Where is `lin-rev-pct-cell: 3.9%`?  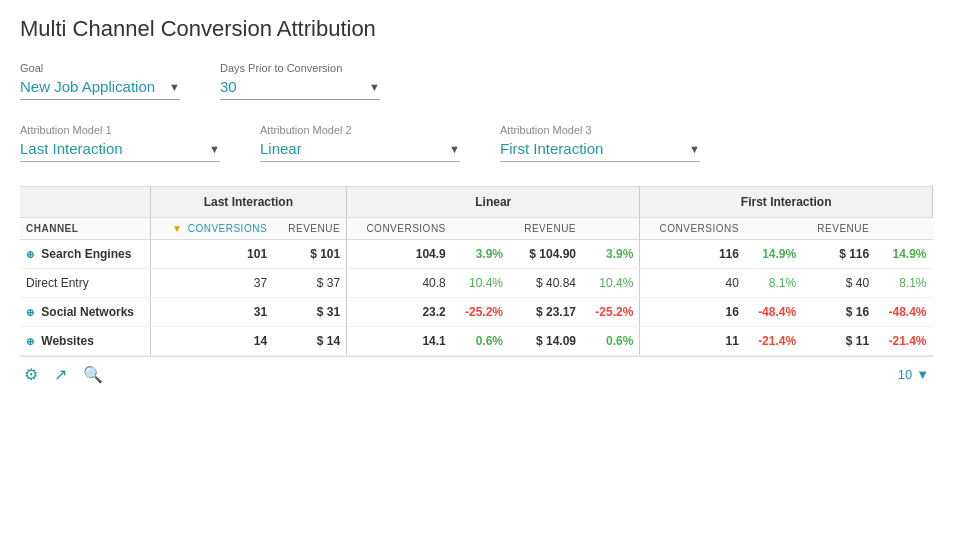 lin-rev-pct-cell: 3.9% is located at coordinates (611, 254).